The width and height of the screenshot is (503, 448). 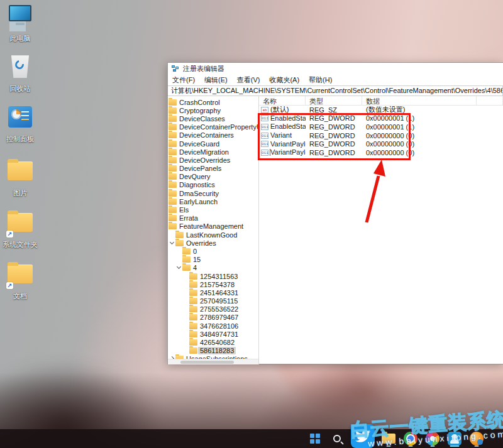 What do you see at coordinates (213, 219) in the screenshot?
I see `tree-item: Errata` at bounding box center [213, 219].